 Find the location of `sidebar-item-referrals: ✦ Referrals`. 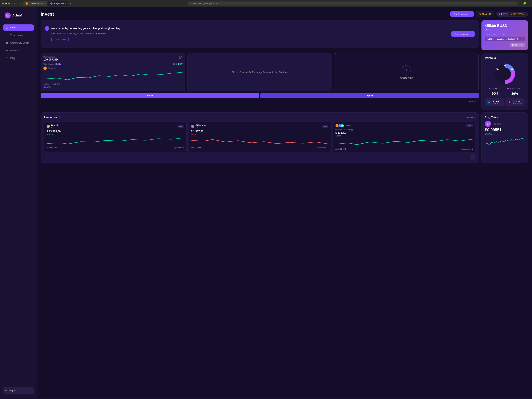

sidebar-item-referrals: ✦ Referrals is located at coordinates (18, 51).